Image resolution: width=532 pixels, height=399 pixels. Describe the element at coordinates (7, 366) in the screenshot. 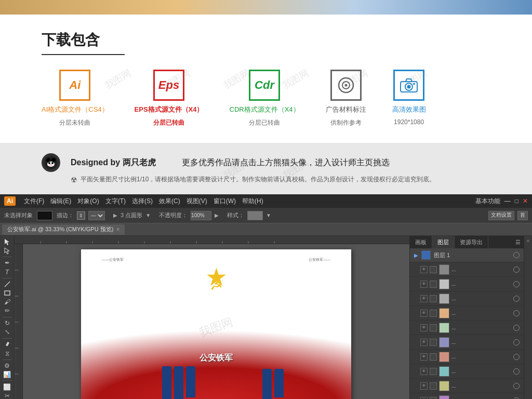

I see `symbol-tool: ⚙` at that location.